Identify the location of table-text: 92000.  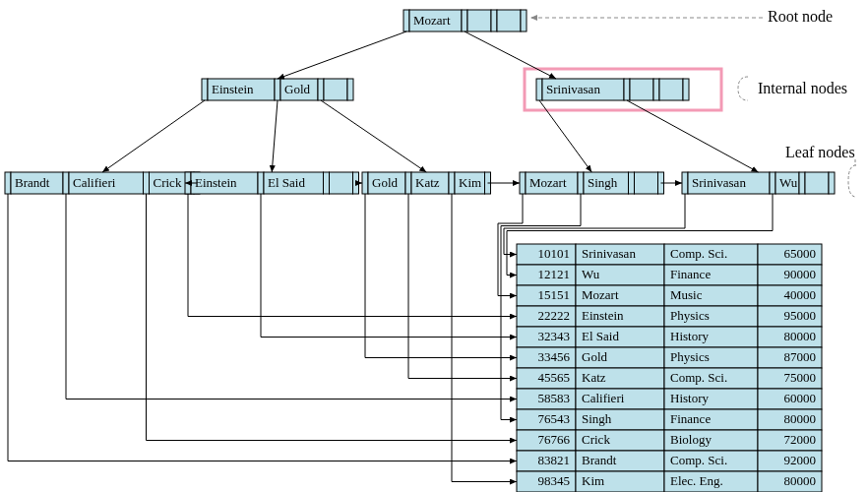
(801, 461).